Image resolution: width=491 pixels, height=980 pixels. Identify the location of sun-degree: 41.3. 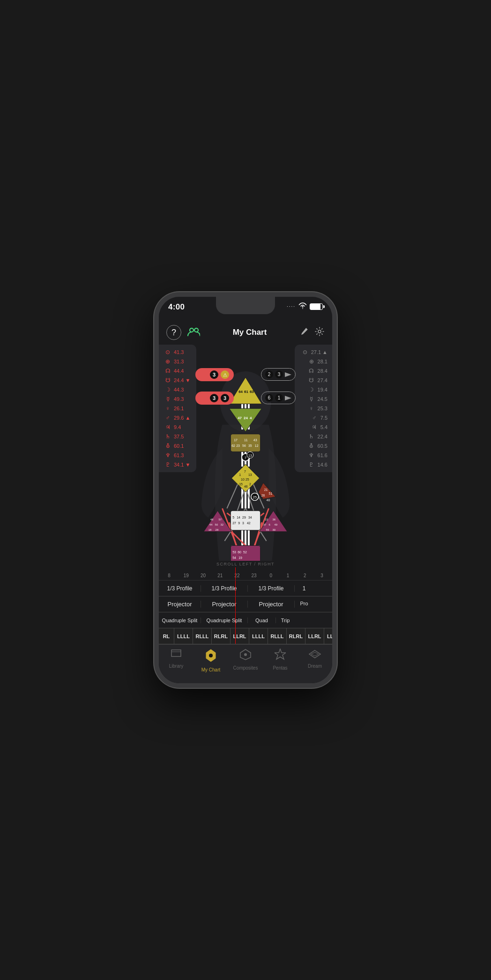
(179, 352).